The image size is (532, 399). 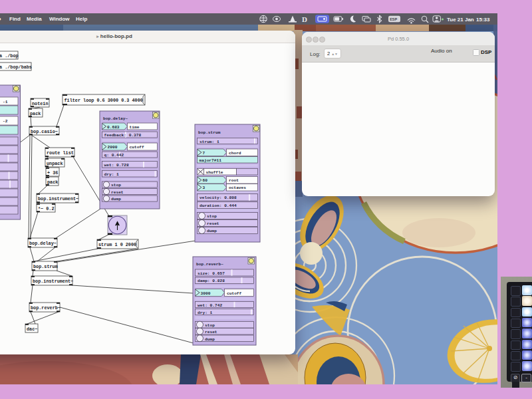 What do you see at coordinates (9, 56) in the screenshot?
I see `svg-text: a ./bop` at bounding box center [9, 56].